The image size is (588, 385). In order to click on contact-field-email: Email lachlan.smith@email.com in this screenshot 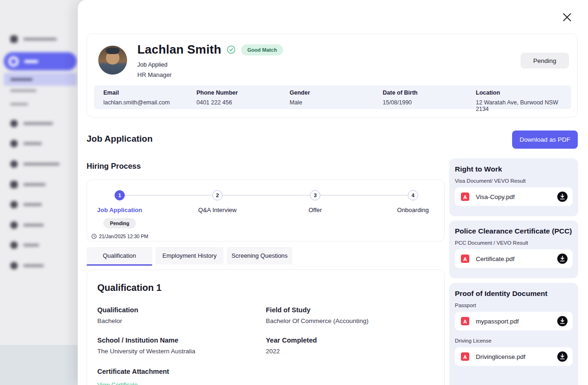, I will do `click(150, 101)`.